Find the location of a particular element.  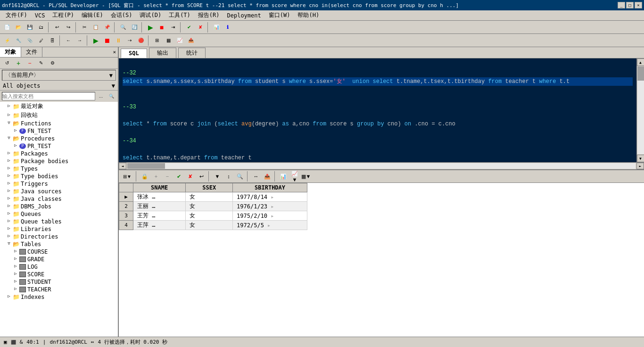

menu-vcs: VCS is located at coordinates (40, 16).